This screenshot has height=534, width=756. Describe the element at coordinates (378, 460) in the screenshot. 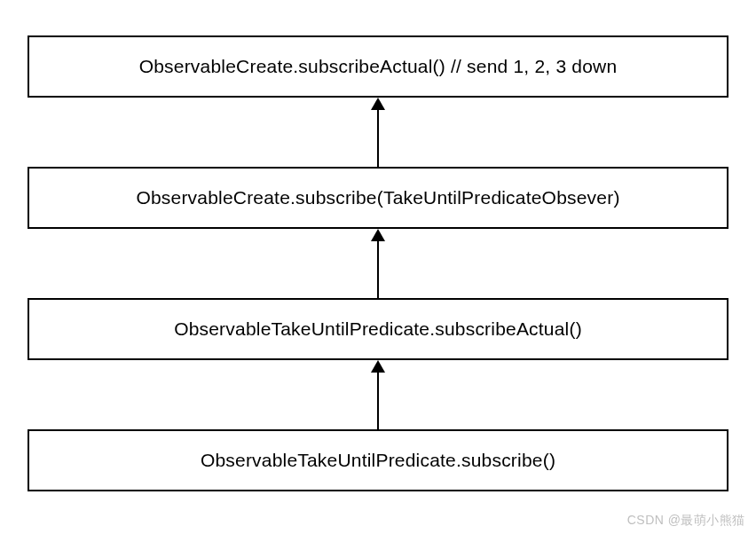

I see `box-label: ObservableTakeUntilPredicate.subscribe()` at that location.